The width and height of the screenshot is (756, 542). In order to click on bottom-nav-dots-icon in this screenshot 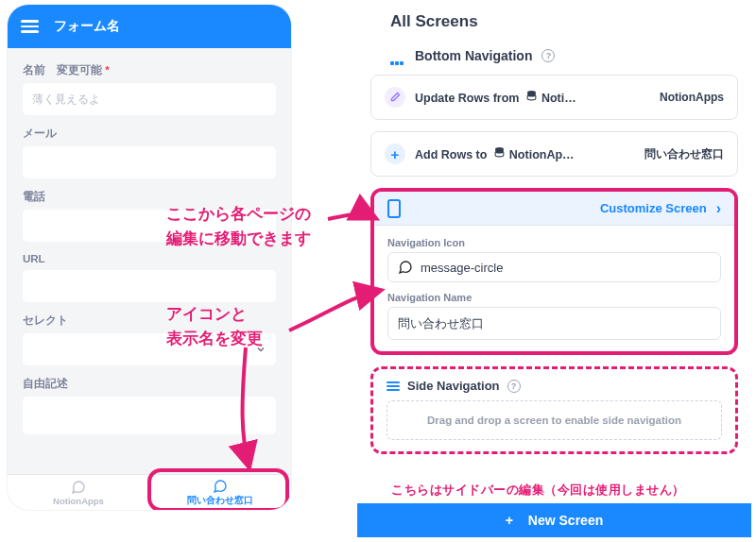, I will do `click(398, 56)`.